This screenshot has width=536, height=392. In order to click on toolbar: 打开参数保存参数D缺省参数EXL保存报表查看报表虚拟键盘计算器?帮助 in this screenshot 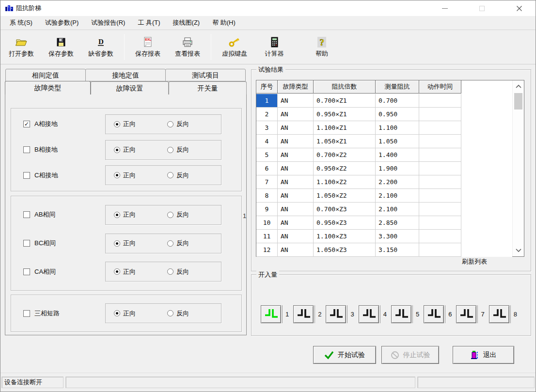, I will do `click(268, 47)`.